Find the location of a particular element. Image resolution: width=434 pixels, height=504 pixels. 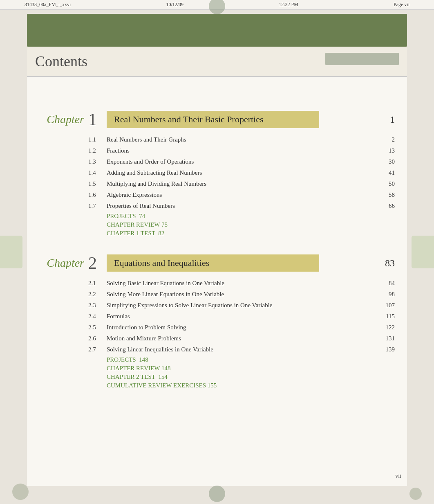

contents-right-decoration is located at coordinates (362, 59).